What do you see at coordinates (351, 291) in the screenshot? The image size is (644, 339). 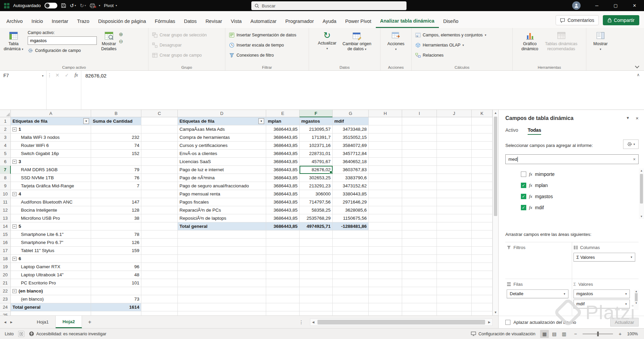 I see `cell-G22` at bounding box center [351, 291].